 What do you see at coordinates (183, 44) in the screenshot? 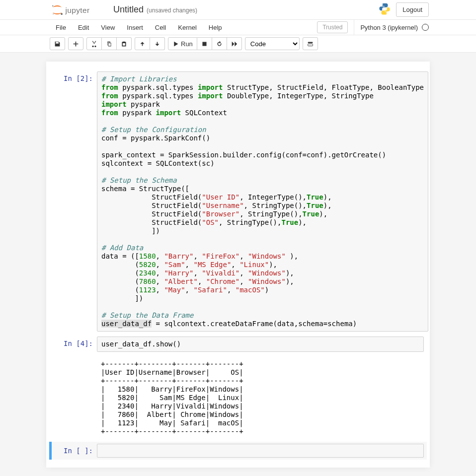
I see `run-button: Run` at bounding box center [183, 44].